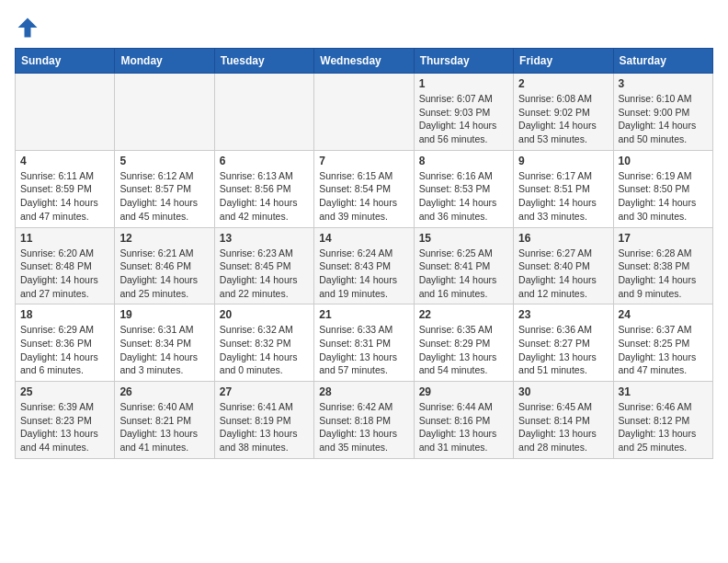 This screenshot has height=563, width=728. Describe the element at coordinates (664, 120) in the screenshot. I see `day-info: Sunrise: 6:10 AM Sunset: 9:00 PM Dayligh…` at that location.